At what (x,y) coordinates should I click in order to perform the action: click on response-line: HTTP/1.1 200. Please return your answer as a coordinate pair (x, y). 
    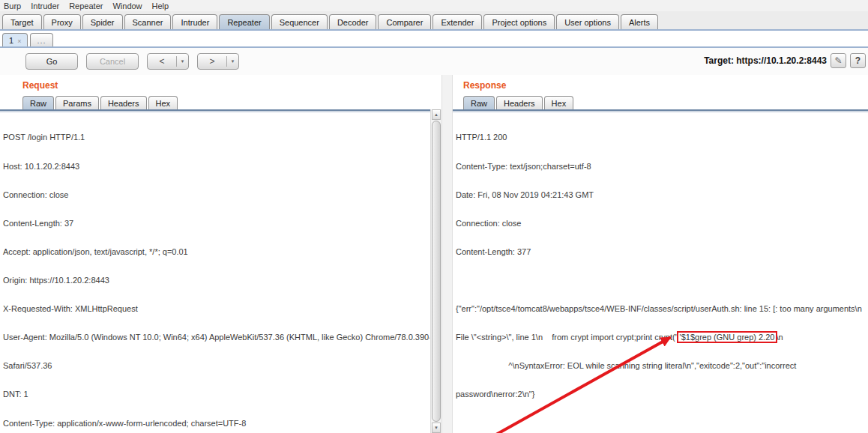
    Looking at the image, I should click on (662, 138).